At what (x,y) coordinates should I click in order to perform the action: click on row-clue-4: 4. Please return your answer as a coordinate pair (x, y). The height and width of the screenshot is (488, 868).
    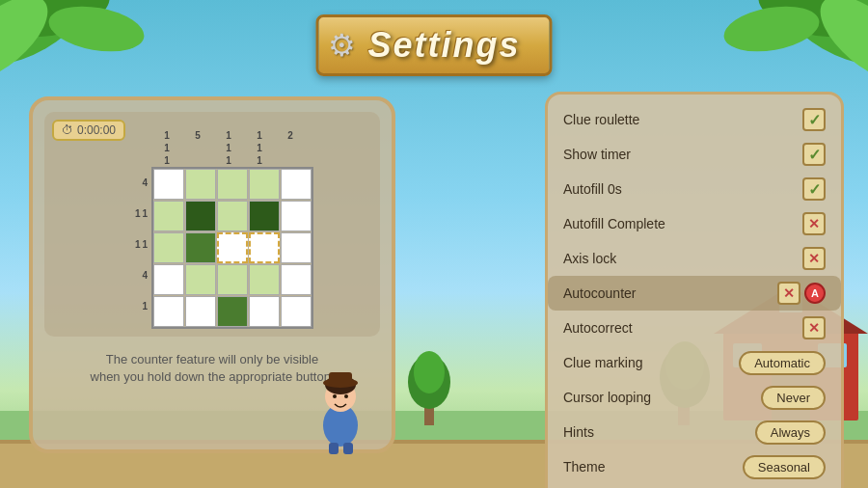
    Looking at the image, I should click on (131, 275).